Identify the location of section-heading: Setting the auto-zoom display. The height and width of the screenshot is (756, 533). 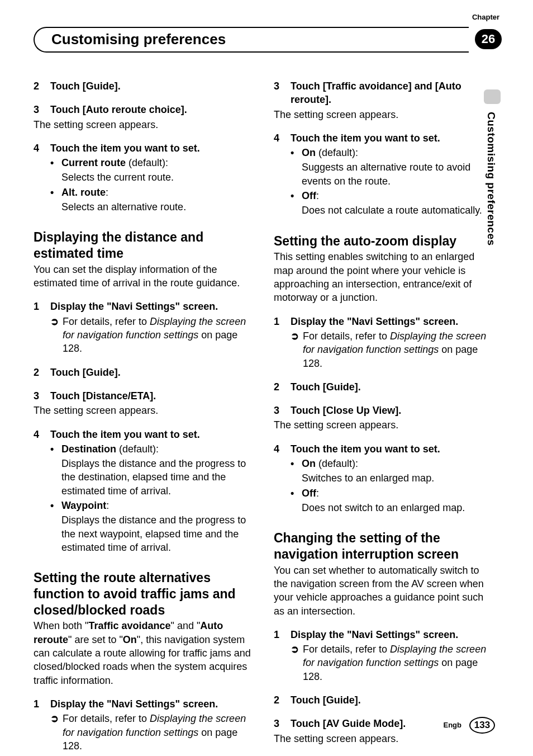
(383, 242).